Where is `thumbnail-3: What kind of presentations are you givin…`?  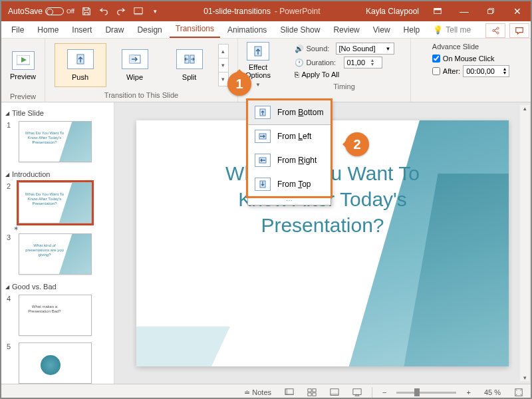 thumbnail-3: What kind of presentations are you givin… is located at coordinates (55, 254).